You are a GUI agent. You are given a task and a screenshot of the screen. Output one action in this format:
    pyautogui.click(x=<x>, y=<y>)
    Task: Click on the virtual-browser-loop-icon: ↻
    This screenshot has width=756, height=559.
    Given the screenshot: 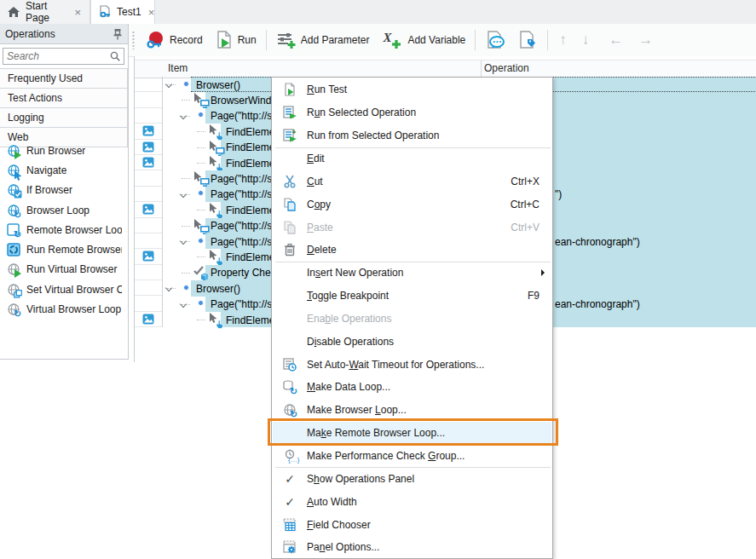 What is the action you would take?
    pyautogui.click(x=14, y=309)
    